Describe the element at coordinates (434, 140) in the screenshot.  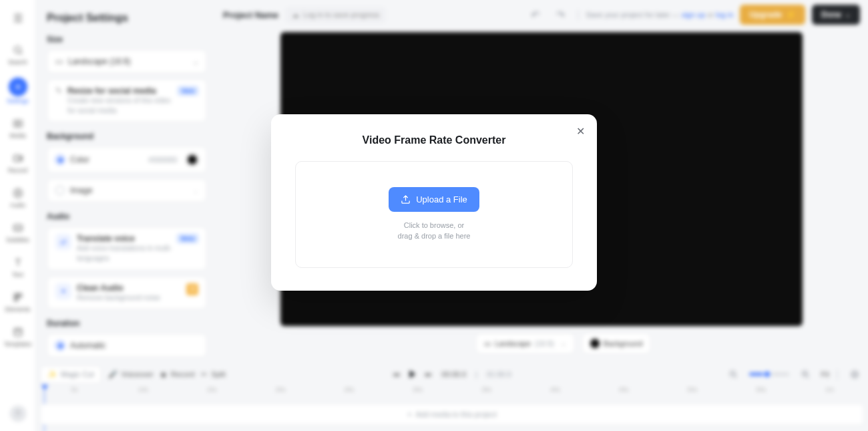
I see `modal-title: Video Frame Rate Converter` at that location.